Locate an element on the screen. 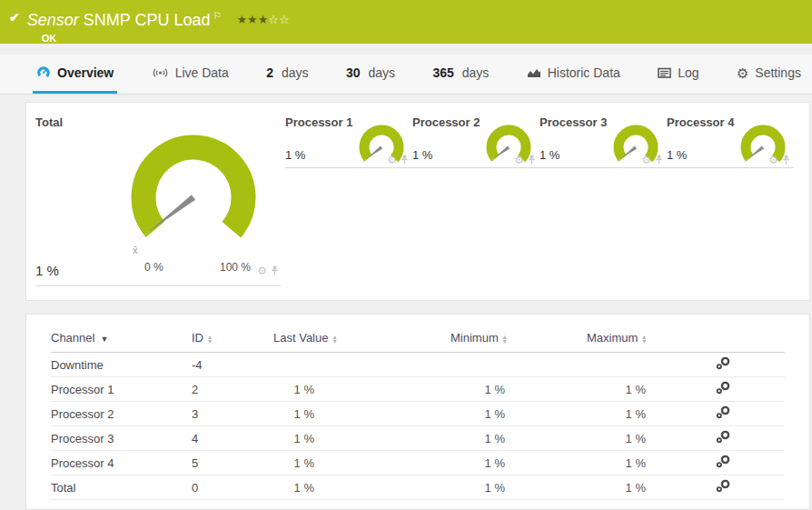  column-label: Maximum is located at coordinates (612, 338).